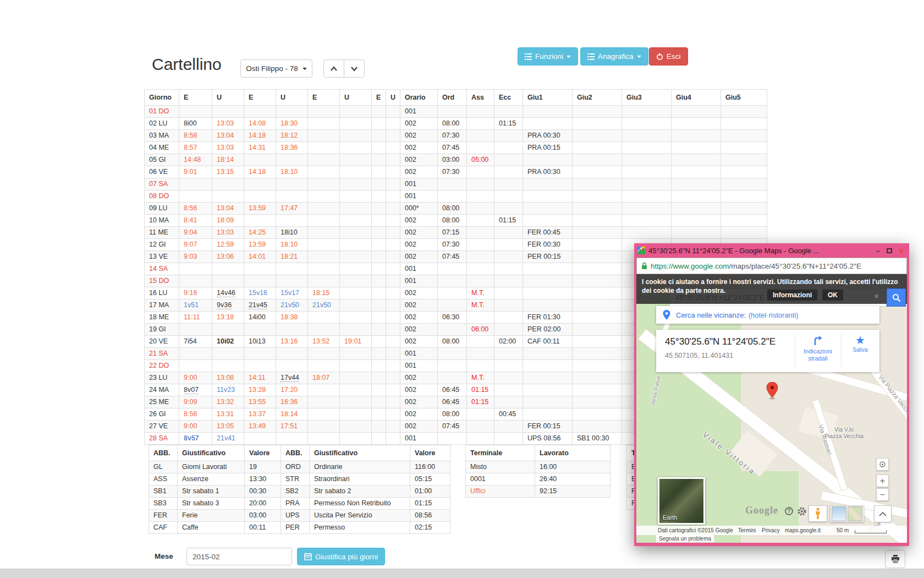  What do you see at coordinates (456, 112) in the screenshot?
I see `timecard-row: 01 DO001` at bounding box center [456, 112].